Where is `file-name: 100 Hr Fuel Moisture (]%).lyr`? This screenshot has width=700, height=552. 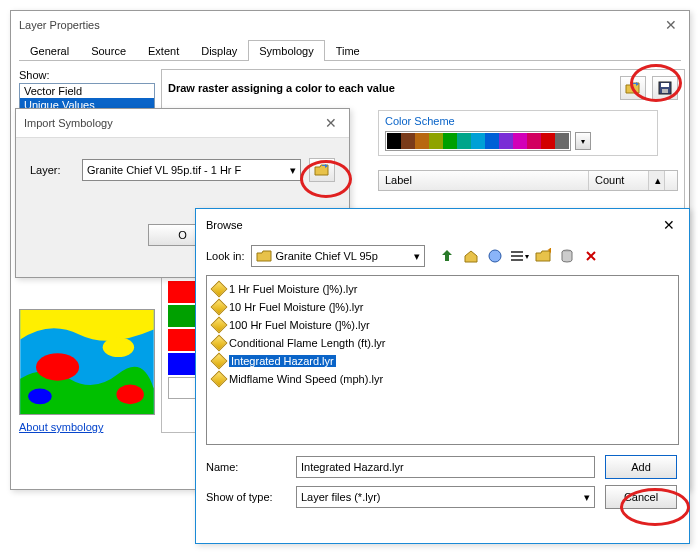 file-name: 100 Hr Fuel Moisture (]%).lyr is located at coordinates (300, 325).